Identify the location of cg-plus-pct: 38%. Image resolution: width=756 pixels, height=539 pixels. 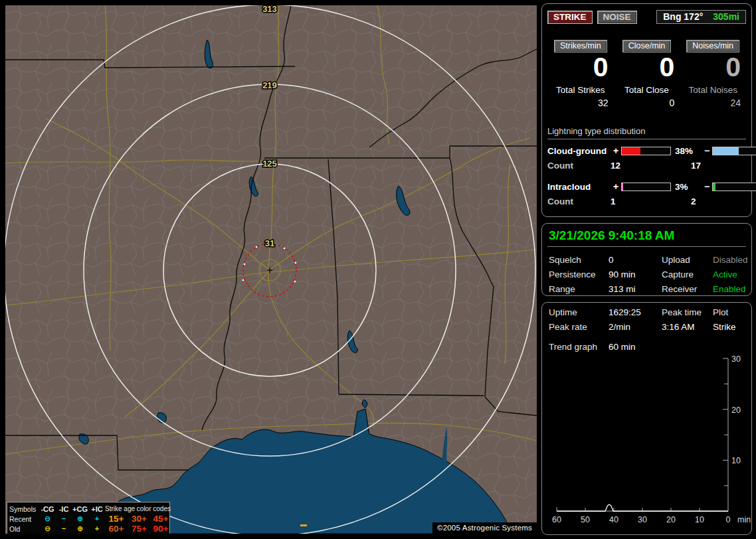
(686, 151).